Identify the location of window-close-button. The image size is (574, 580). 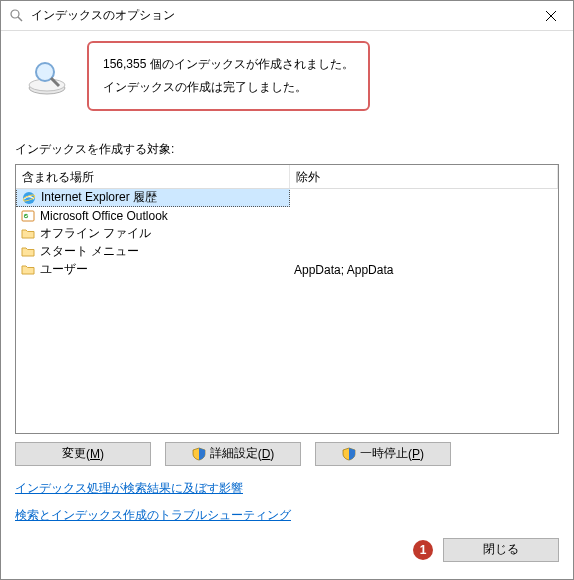
(550, 16).